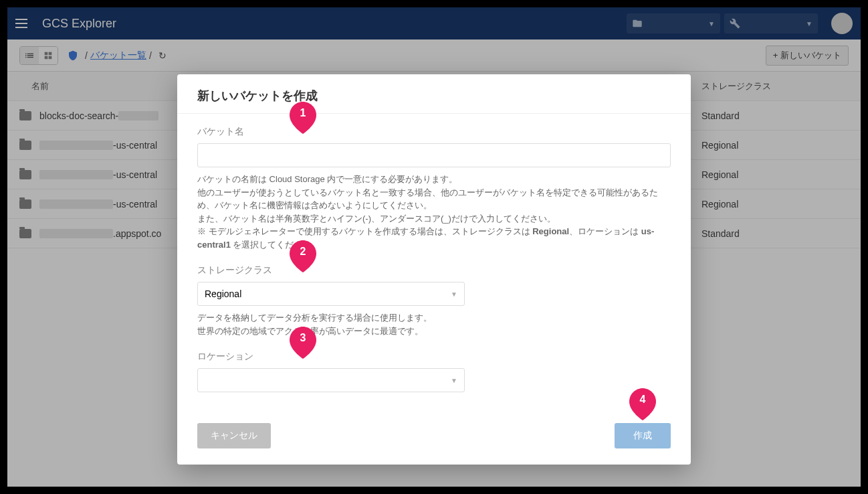  I want to click on bucket-name-input, so click(434, 155).